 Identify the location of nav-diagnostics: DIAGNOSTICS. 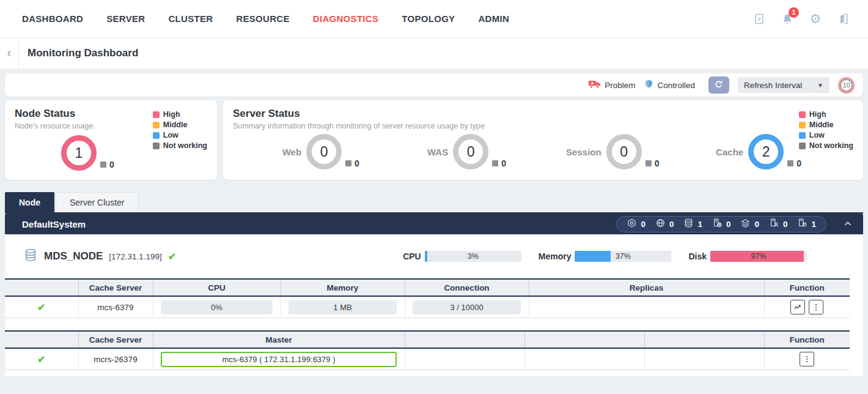
(346, 18).